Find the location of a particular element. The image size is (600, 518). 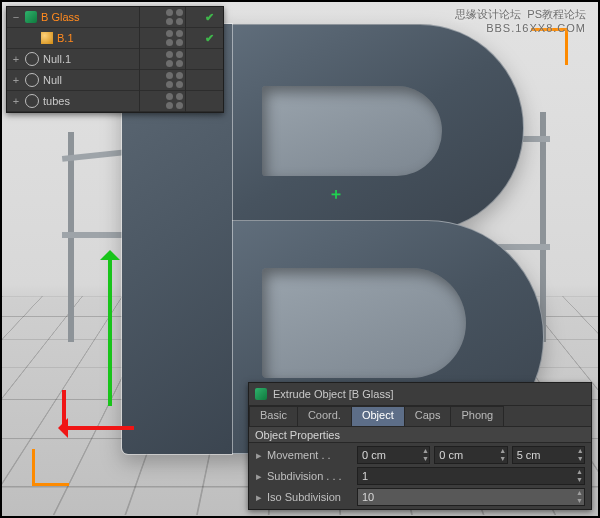

attribute-title: Extrude Object [B Glass] is located at coordinates (333, 394).